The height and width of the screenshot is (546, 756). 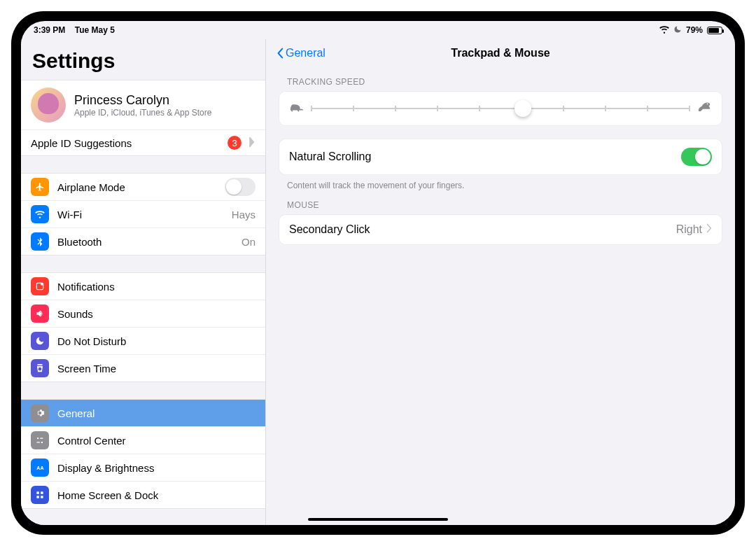 What do you see at coordinates (40, 413) in the screenshot?
I see `general-icon` at bounding box center [40, 413].